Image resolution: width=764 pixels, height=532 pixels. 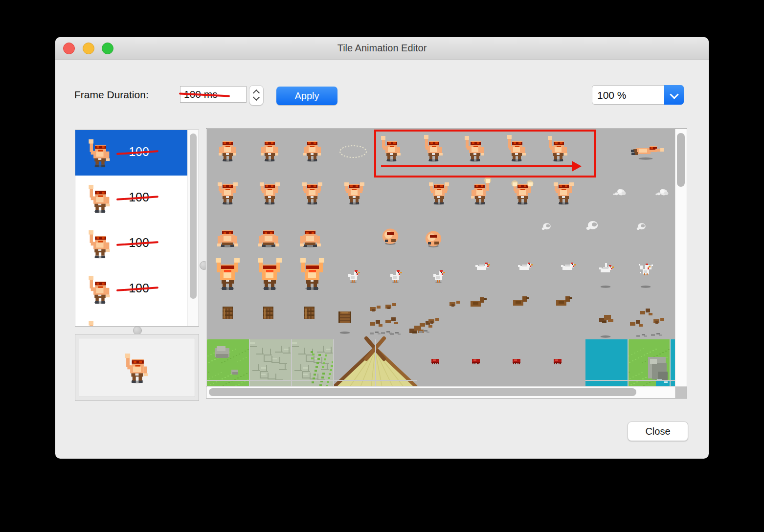 I want to click on titlebar: Tile Animation Editor, so click(x=382, y=49).